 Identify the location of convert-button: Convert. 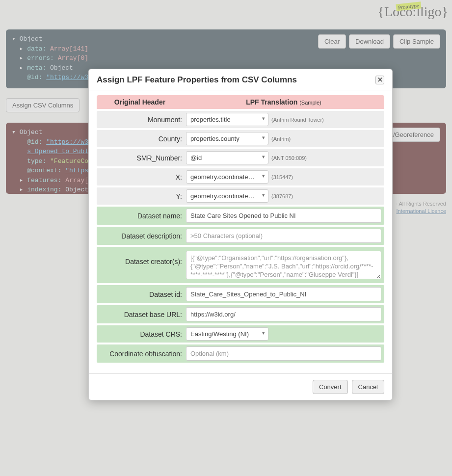
(330, 387).